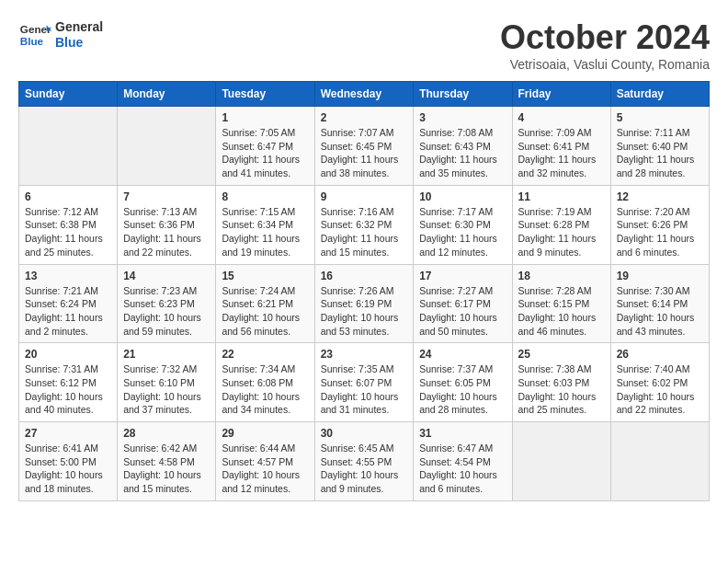  Describe the element at coordinates (462, 433) in the screenshot. I see `day-number: 31` at that location.